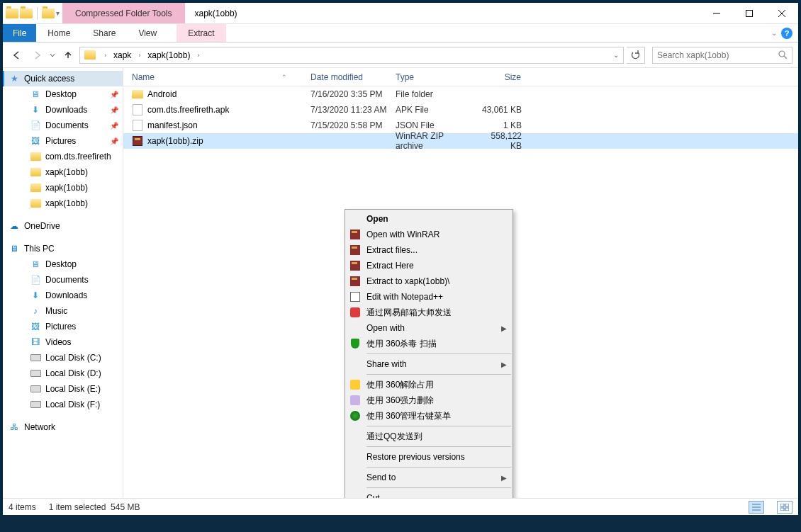 The height and width of the screenshot is (532, 801). I want to click on pictures-icon: 🖼, so click(35, 141).